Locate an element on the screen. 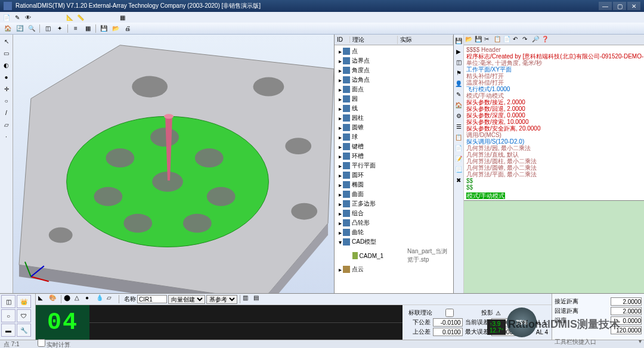 The height and width of the screenshot is (348, 644). expand-icon: ▾ is located at coordinates (640, 342).